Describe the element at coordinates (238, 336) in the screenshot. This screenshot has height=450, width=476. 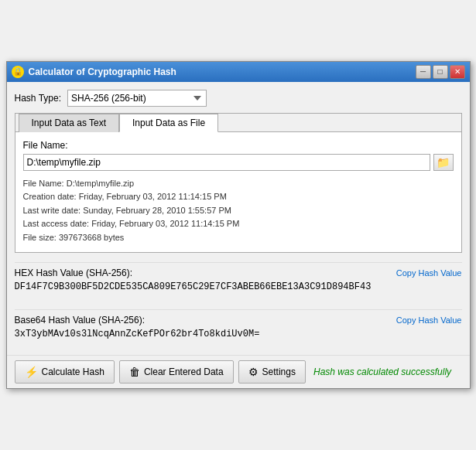
I see `base64-hash-value: 3xT3ybMAv10s3lNcqAnnZcKefPOr62br4To8kdiU…` at that location.